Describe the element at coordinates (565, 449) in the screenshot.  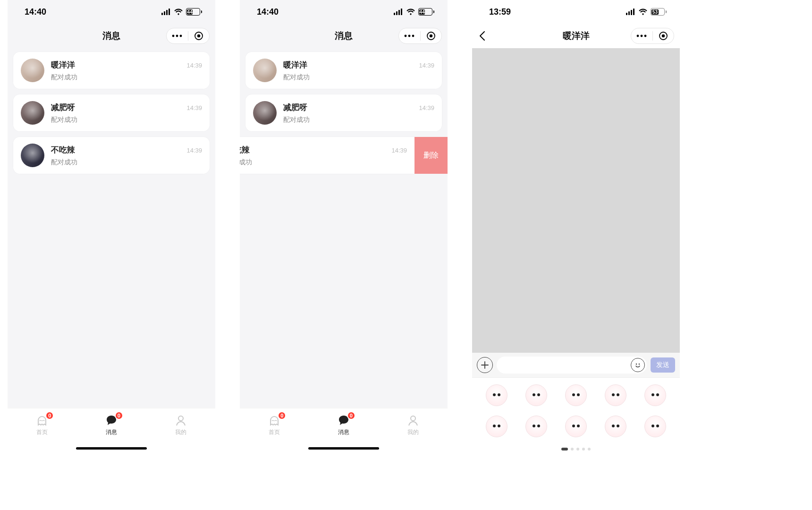
I see `pager-dot-active` at that location.